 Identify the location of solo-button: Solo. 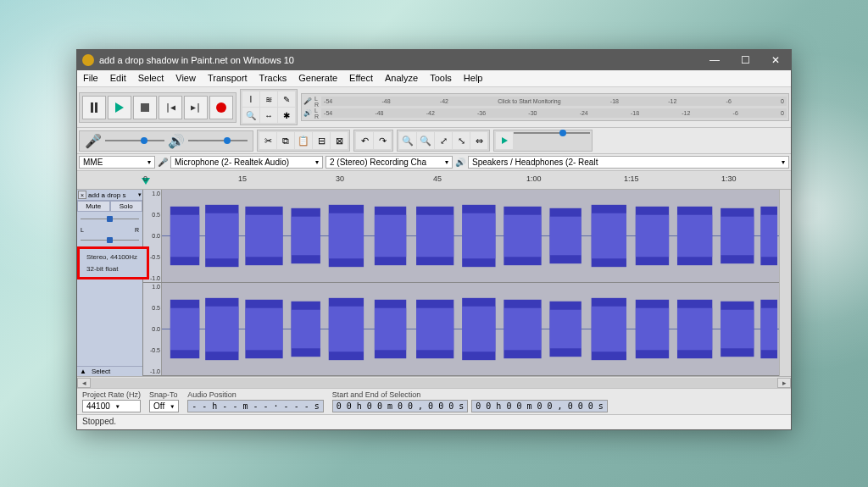
(127, 207).